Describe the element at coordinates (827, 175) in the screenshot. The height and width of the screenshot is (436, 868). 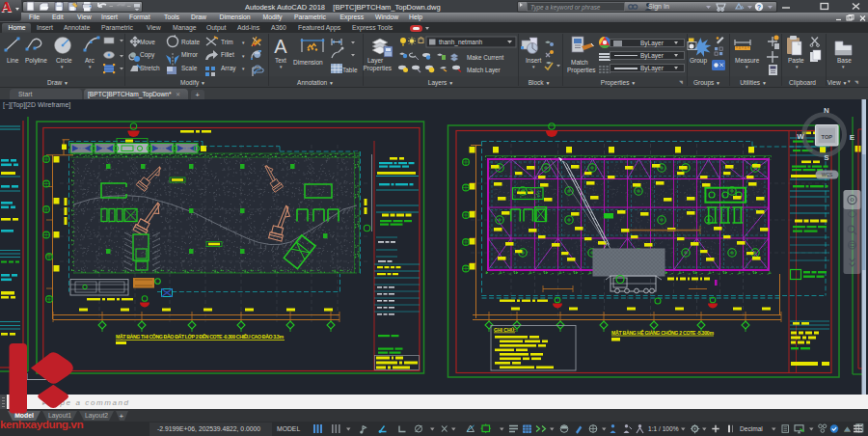
I see `svg-text: WCS` at that location.